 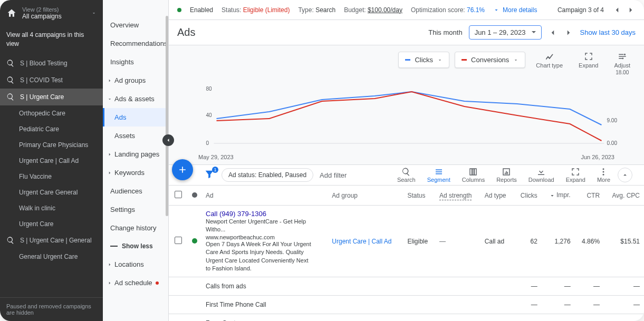 What do you see at coordinates (52, 192) in the screenshot?
I see `campaign-item: Urgent Care General` at bounding box center [52, 192].